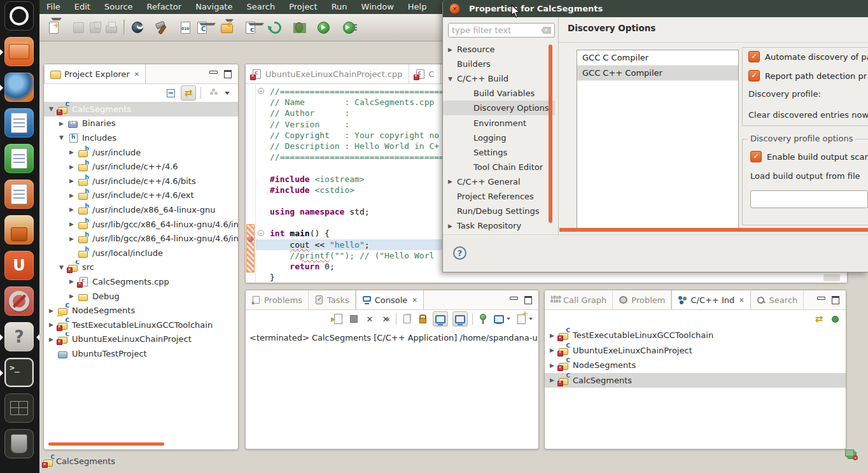 This screenshot has height=473, width=868. I want to click on menu-item: Navigate, so click(214, 7).